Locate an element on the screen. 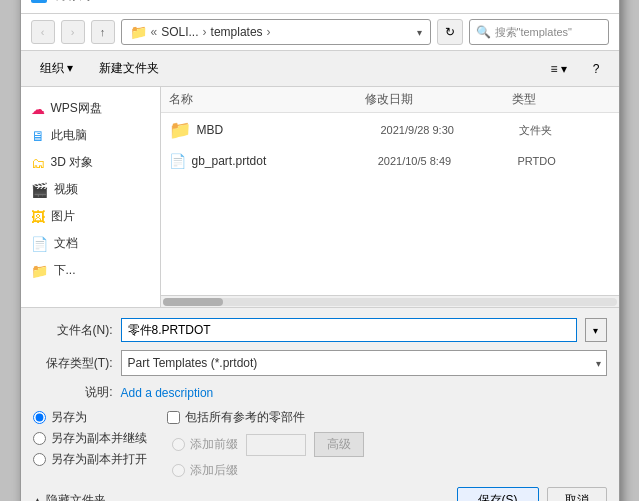  include-refs-checkbox: 包括所有参考的零部件 is located at coordinates (387, 418).